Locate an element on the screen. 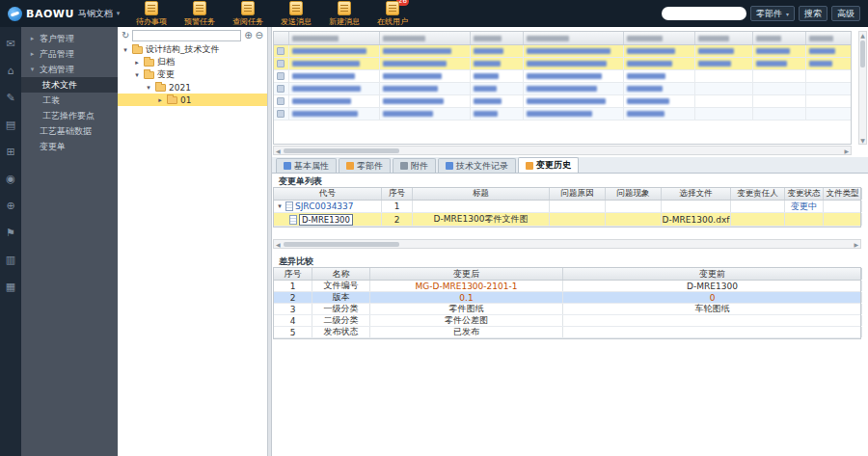  scroll-up-arrow: ▲ is located at coordinates (862, 35).